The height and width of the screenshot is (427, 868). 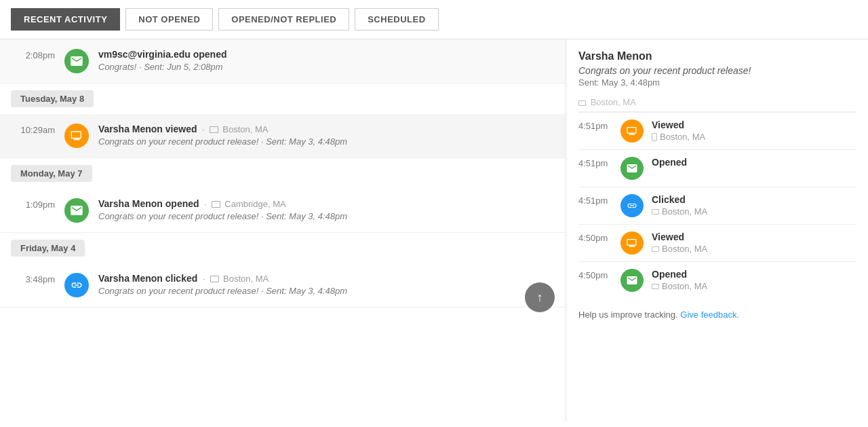 I want to click on activity-action-strong: Varsha Menon clicked, so click(x=148, y=278).